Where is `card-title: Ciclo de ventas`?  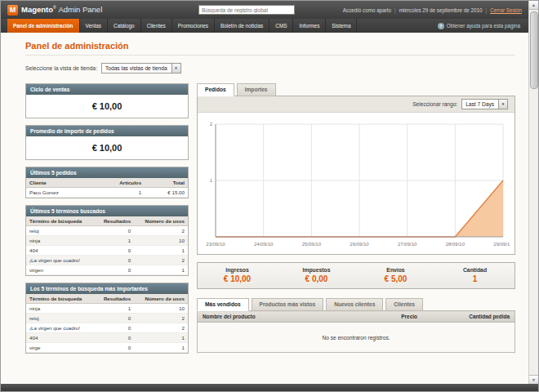 card-title: Ciclo de ventas is located at coordinates (107, 90).